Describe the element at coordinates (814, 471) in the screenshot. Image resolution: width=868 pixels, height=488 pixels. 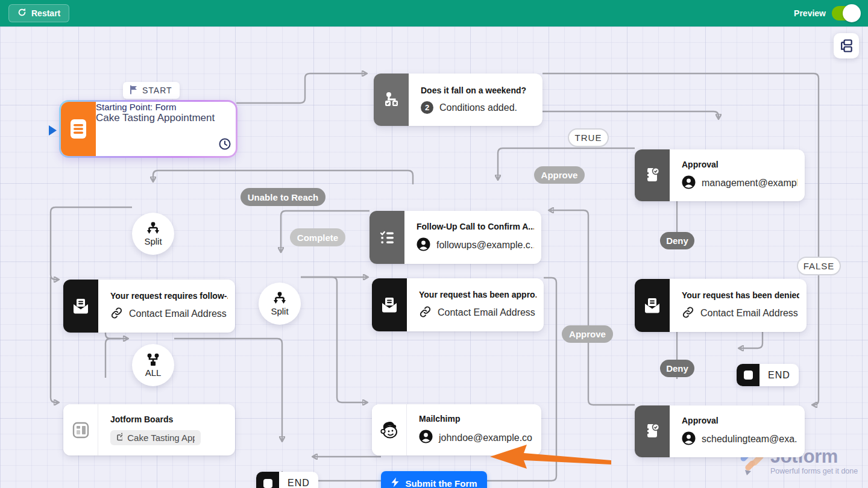
I see `jotform-tagline: Powerful forms get it done` at that location.